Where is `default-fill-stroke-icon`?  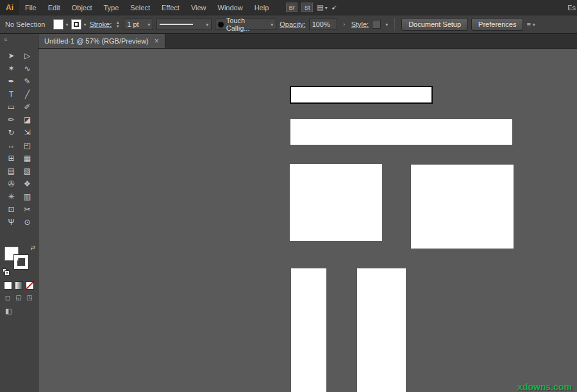
default-fill-stroke-icon is located at coordinates (6, 272).